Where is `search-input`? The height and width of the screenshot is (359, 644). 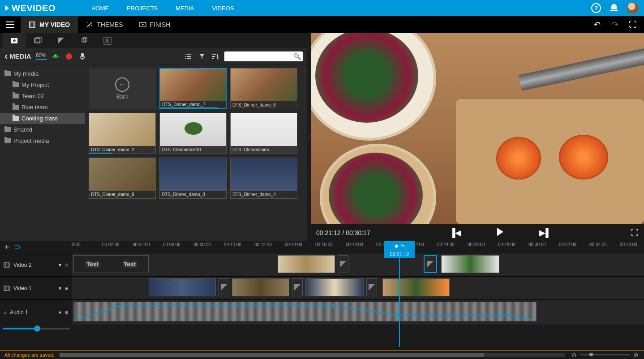 search-input is located at coordinates (260, 56).